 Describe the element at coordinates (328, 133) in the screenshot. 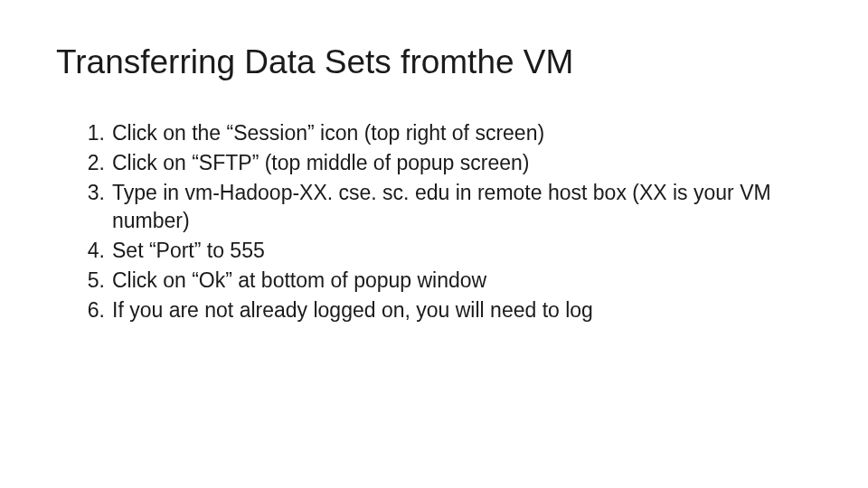

I see `list-item-text: Click on the “Session” icon (top right o…` at that location.